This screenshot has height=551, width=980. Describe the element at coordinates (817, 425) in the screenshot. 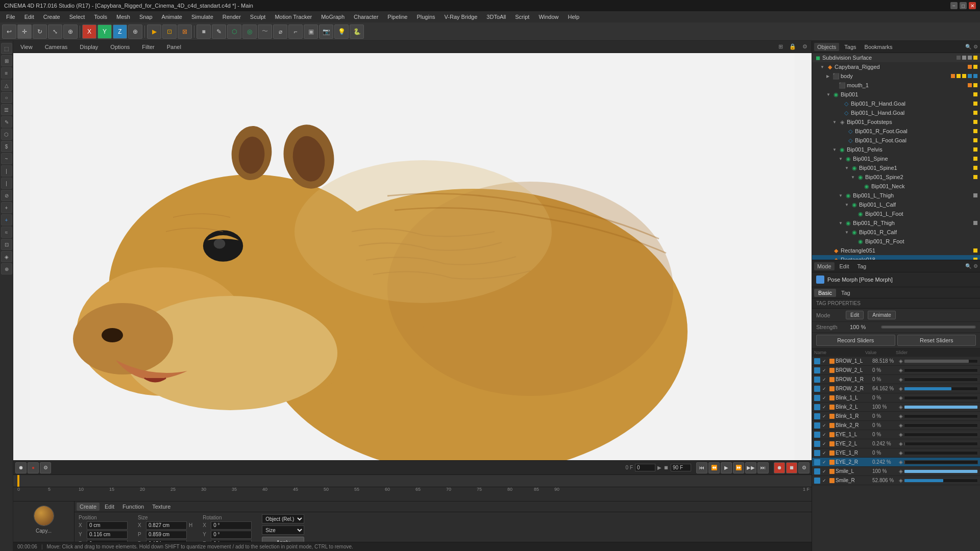

I see `blink2r-toggle` at that location.